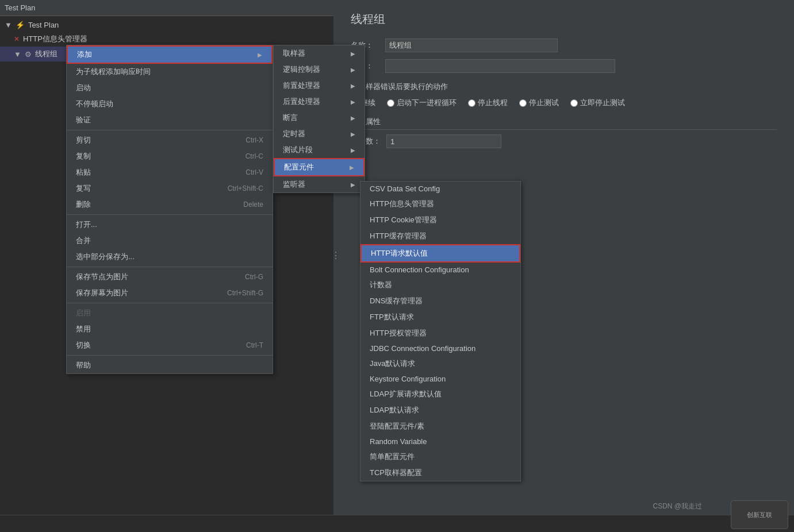 The height and width of the screenshot is (532, 794). What do you see at coordinates (440, 220) in the screenshot?
I see `menu-item-http-cookie: HTTP Cookie管理器` at bounding box center [440, 220].